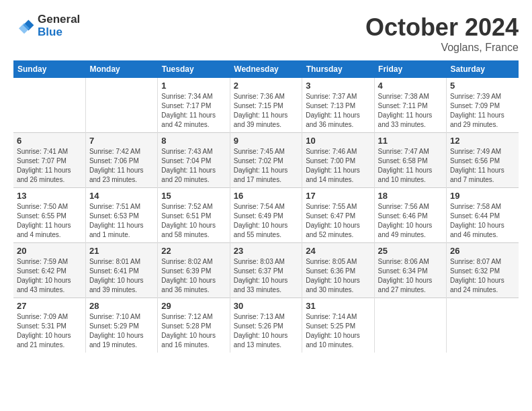 The height and width of the screenshot is (411, 532). What do you see at coordinates (193, 221) in the screenshot?
I see `day-info: Sunrise: 7:52 AM Sunset: 6:51 PM Dayligh…` at bounding box center [193, 221].